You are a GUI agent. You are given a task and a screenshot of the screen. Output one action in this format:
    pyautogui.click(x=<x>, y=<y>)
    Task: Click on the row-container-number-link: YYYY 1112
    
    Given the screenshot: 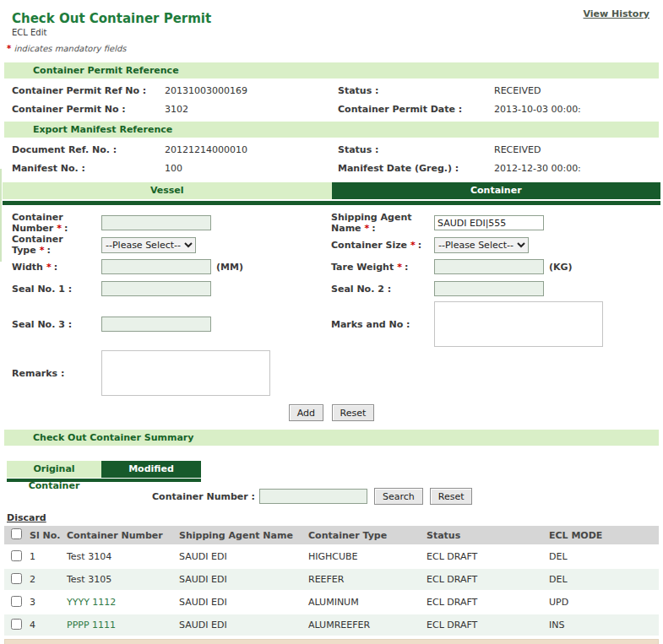 What is the action you would take?
    pyautogui.click(x=123, y=603)
    